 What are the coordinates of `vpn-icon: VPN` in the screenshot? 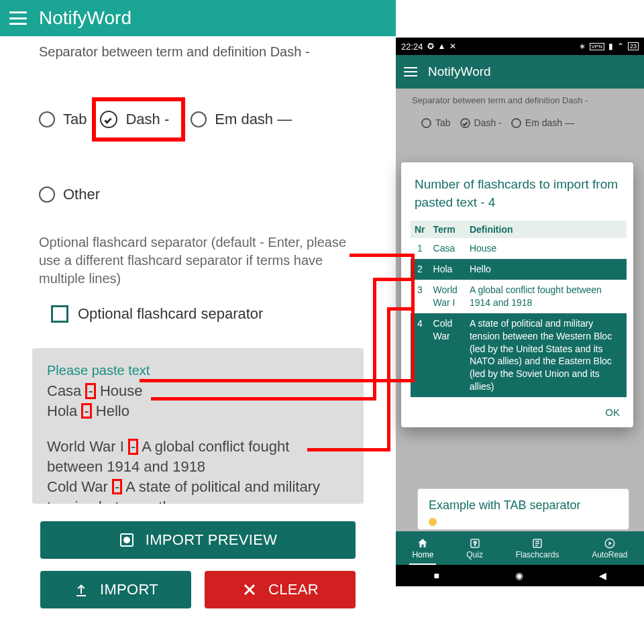 It's located at (597, 47).